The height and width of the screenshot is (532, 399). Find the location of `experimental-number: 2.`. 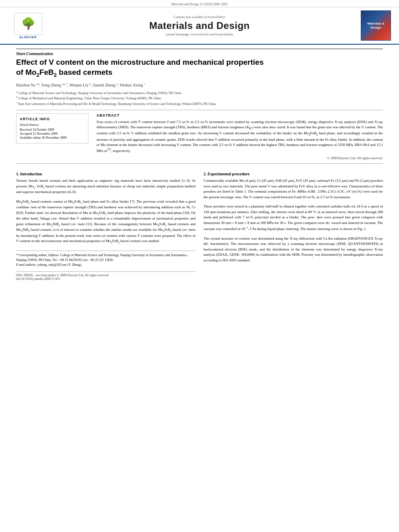

experimental-number: 2. is located at coordinates (205, 174).